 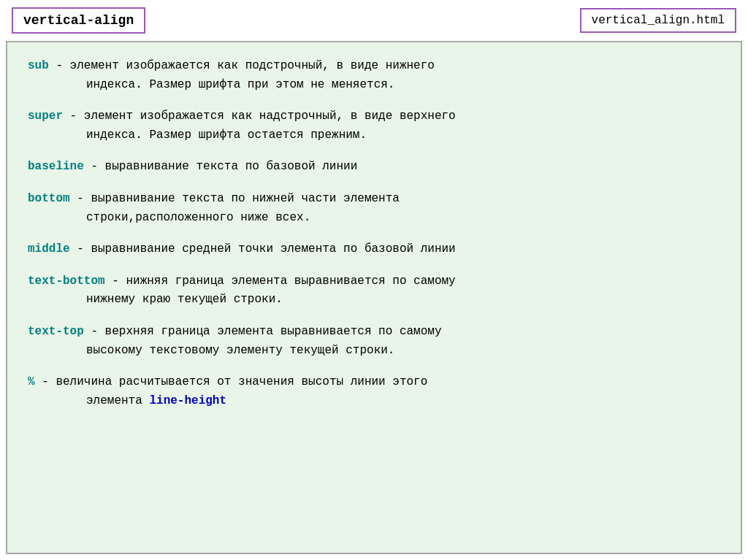 I want to click on entry-text-bottom: text-bottom - нижняя граница элемента вы…, so click(x=374, y=291).